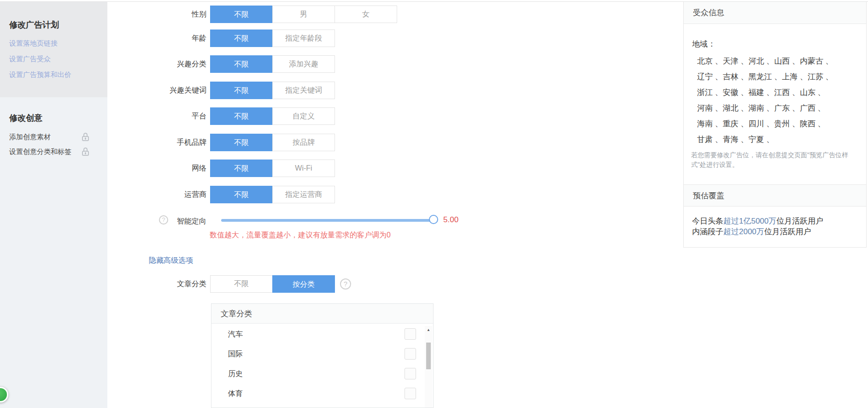 Image resolution: width=868 pixels, height=408 pixels. I want to click on segmented-control: 不限指定关键词, so click(273, 90).